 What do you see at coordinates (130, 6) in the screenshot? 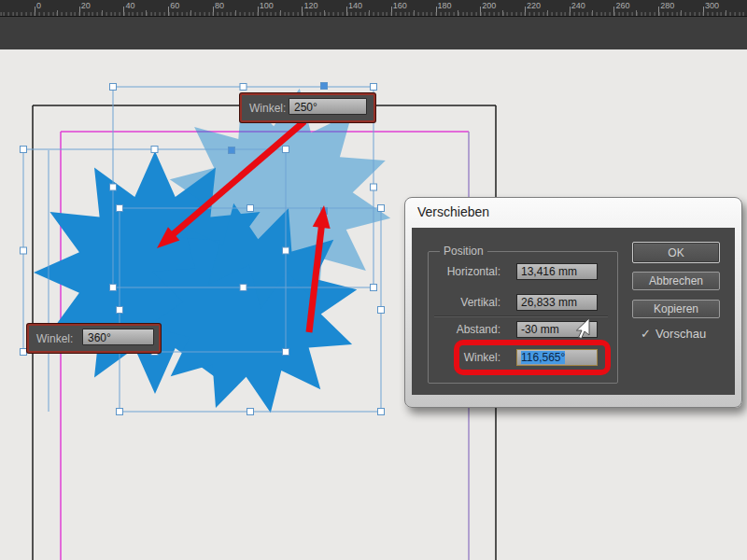
I see `ruler-number: 40` at bounding box center [130, 6].